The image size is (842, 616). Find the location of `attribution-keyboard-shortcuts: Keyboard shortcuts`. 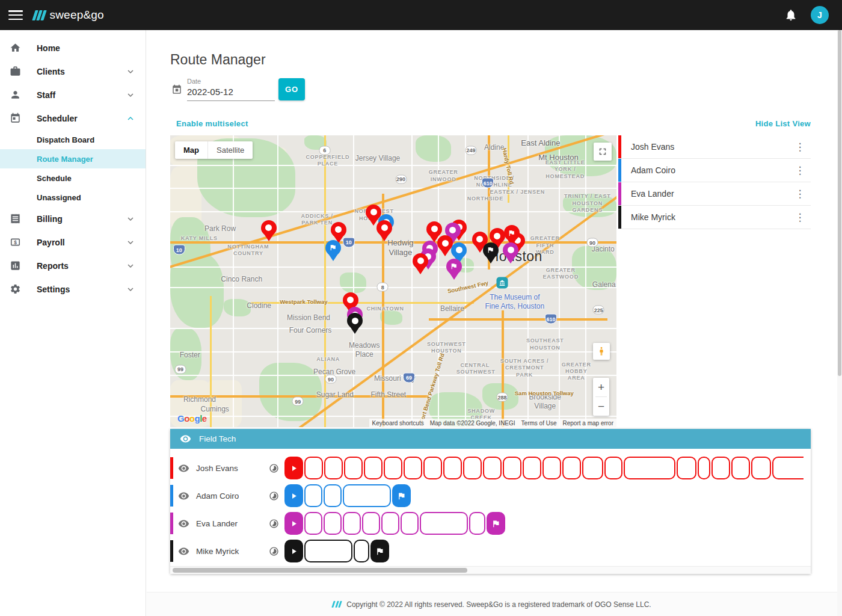

attribution-keyboard-shortcuts: Keyboard shortcuts is located at coordinates (398, 424).